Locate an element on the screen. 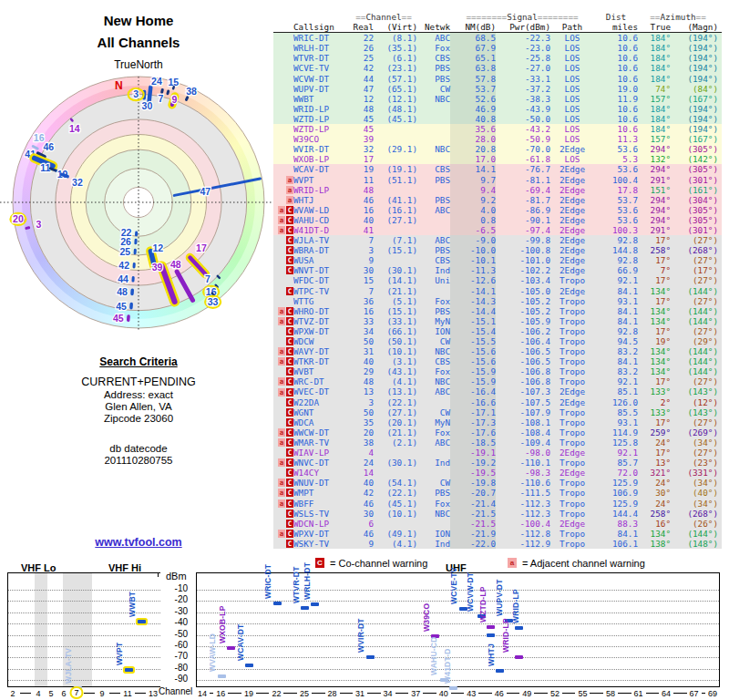 Image resolution: width=729 pixels, height=700 pixels. search-mode: CURRENT+PENDING is located at coordinates (139, 382).